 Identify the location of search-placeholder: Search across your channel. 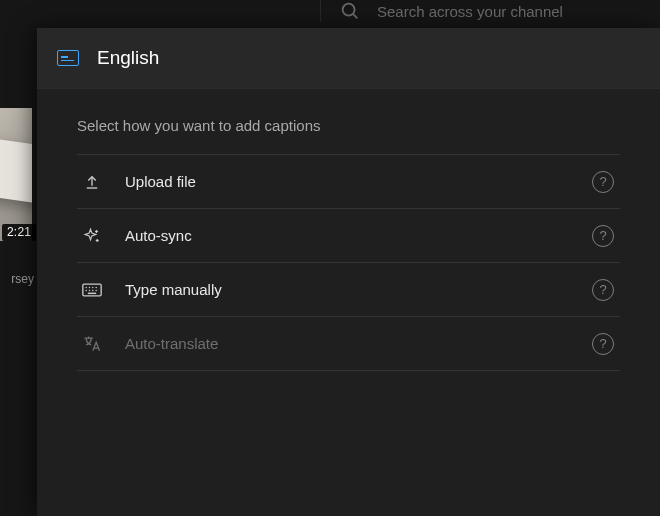
(470, 12).